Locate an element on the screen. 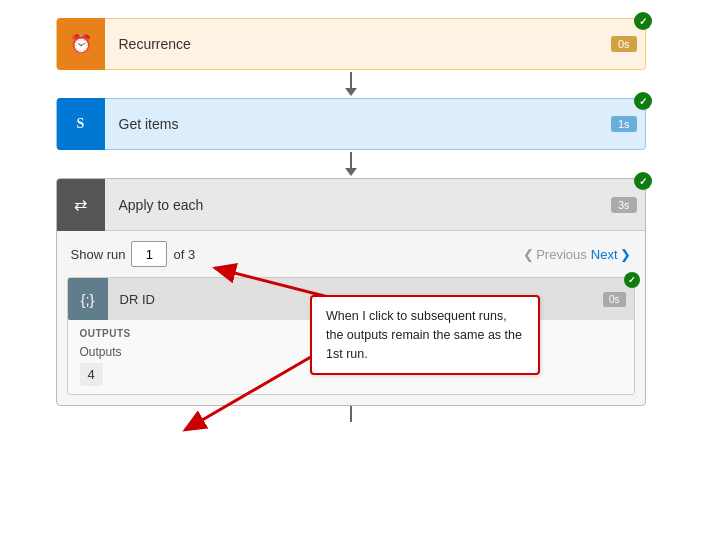 The width and height of the screenshot is (701, 533). outputs-value: 4 is located at coordinates (92, 374).